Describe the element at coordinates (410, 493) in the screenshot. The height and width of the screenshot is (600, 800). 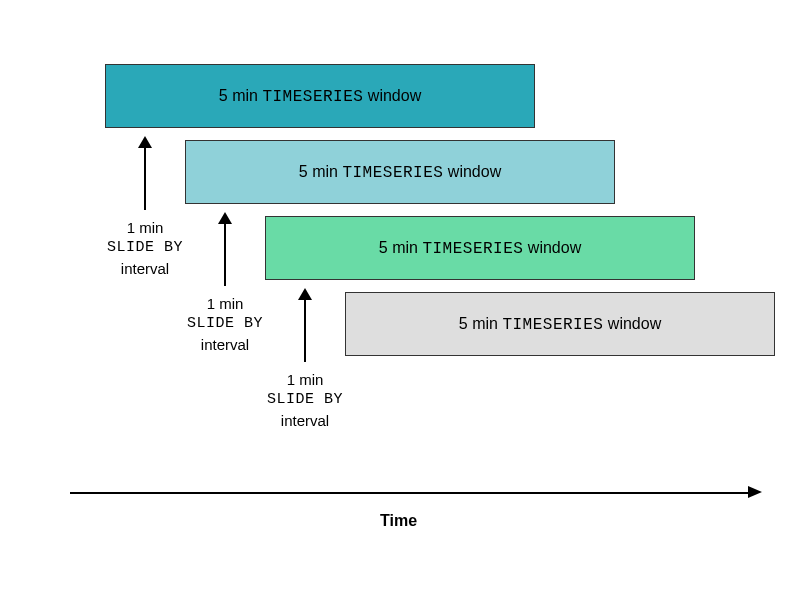
I see `time-axis` at that location.